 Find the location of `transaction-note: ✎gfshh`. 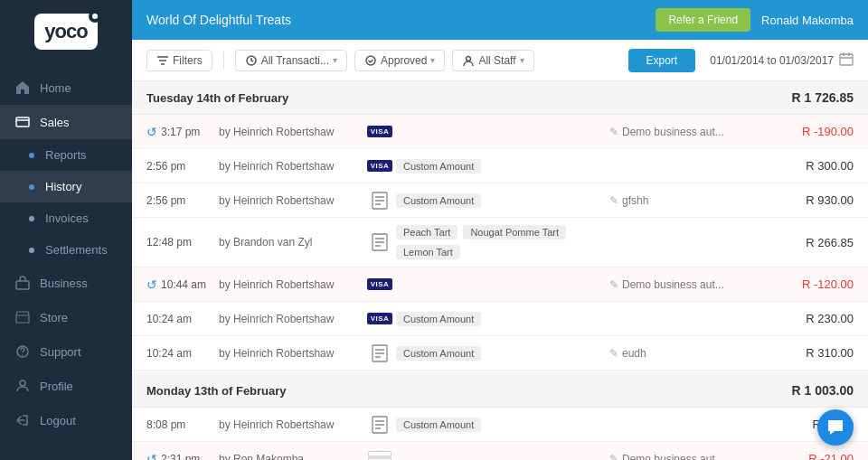

transaction-note: ✎gfshh is located at coordinates (691, 201).